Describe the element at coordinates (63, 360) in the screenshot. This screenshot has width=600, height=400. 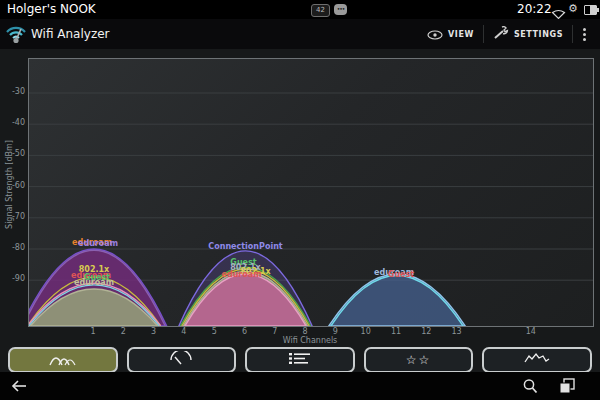
I see `channel-graph-icon` at that location.